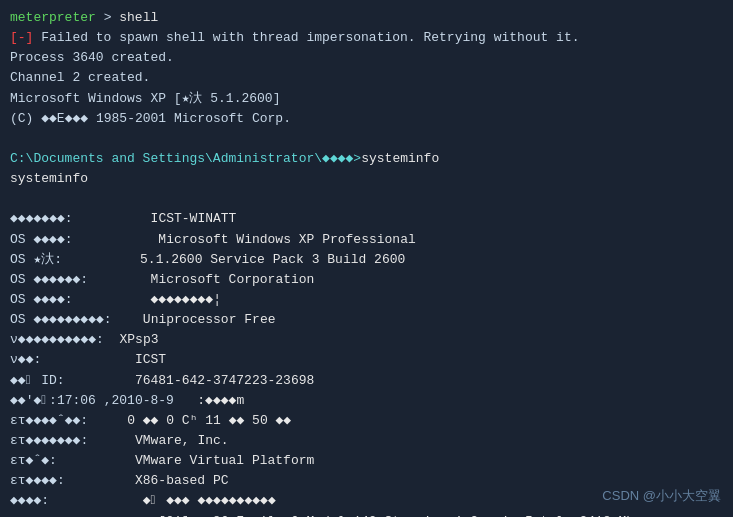  I want to click on label: OS ◆◆◆◆◆◆:, so click(80, 280).